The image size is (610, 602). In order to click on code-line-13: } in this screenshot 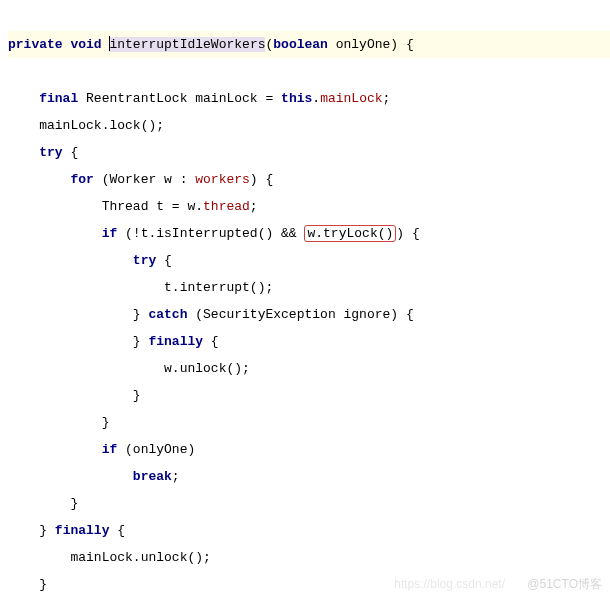, I will do `click(74, 396)`.